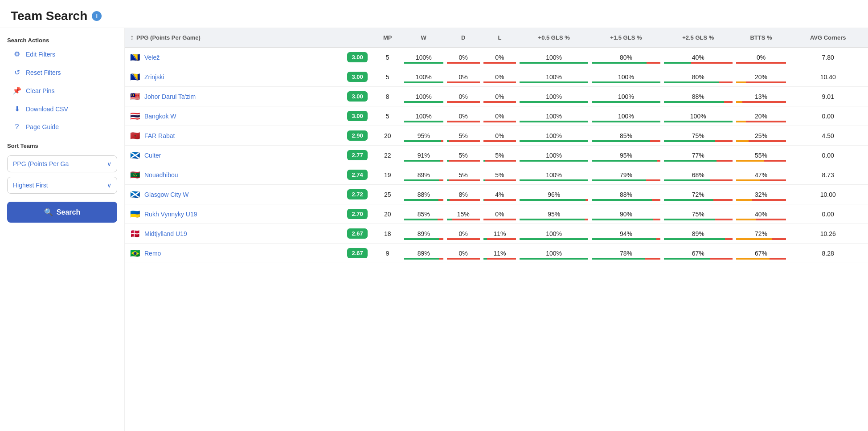  Describe the element at coordinates (626, 77) in the screenshot. I see `gls15-cell: 100%` at that location.